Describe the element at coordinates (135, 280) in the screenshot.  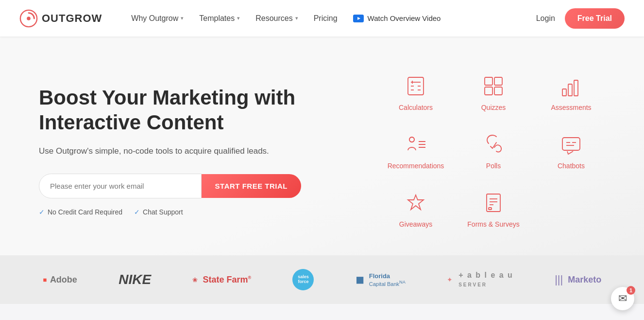
I see `logo-nike: NIKE` at that location.